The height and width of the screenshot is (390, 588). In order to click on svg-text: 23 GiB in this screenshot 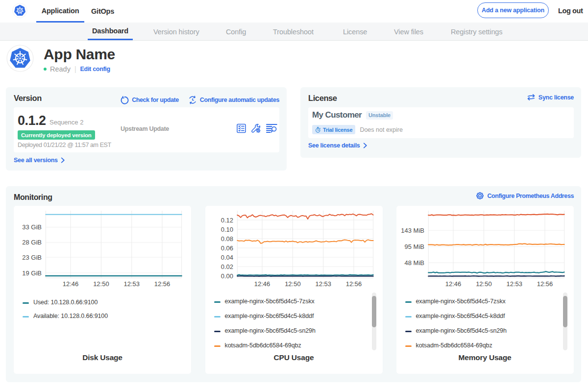, I will do `click(32, 258)`.